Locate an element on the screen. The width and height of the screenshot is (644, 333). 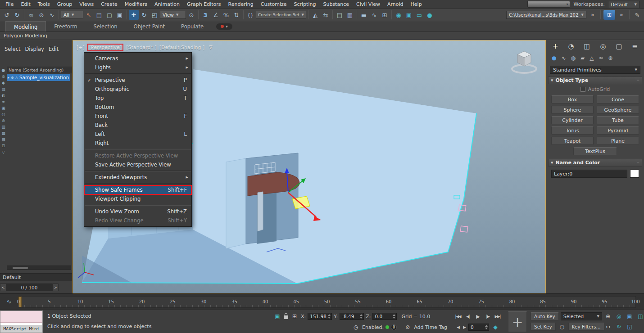
set-key-mode-icon: ○ is located at coordinates (562, 327).